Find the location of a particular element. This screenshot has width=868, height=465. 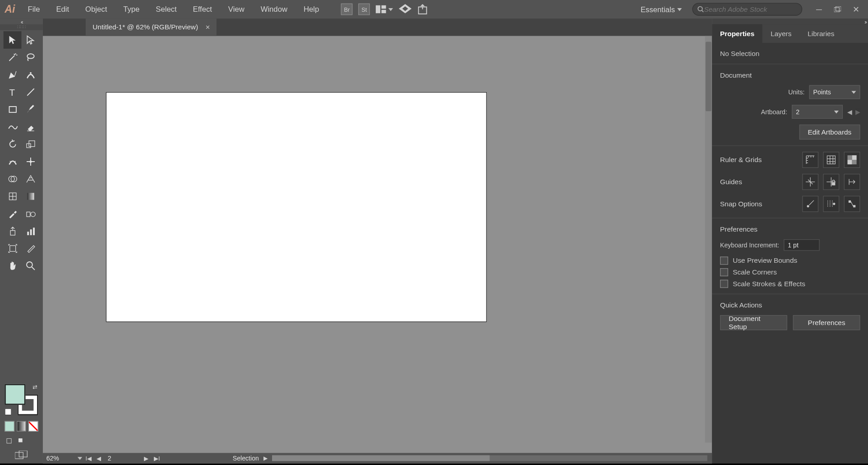

search-box is located at coordinates (747, 9).